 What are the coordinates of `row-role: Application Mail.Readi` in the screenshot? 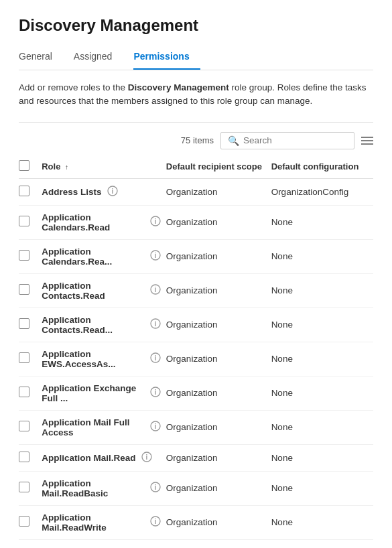 It's located at (104, 458).